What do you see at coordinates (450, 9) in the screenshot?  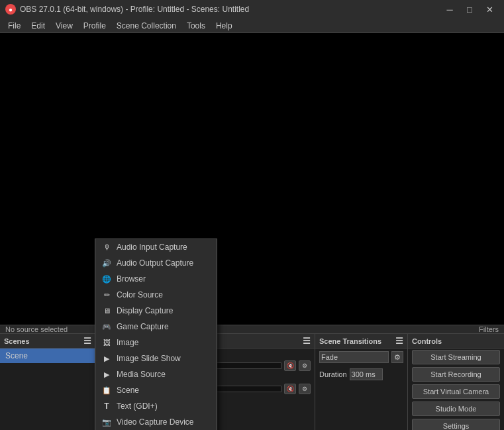 I see `minimize-button: ─` at bounding box center [450, 9].